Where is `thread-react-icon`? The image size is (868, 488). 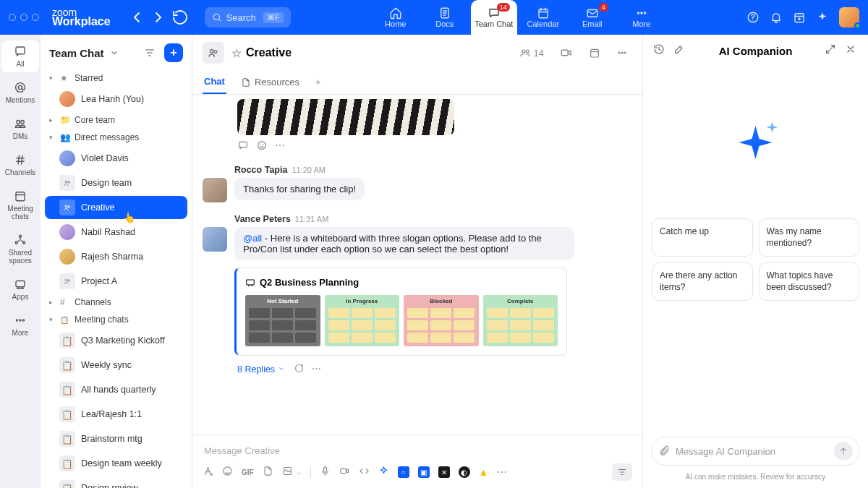 thread-react-icon is located at coordinates (299, 369).